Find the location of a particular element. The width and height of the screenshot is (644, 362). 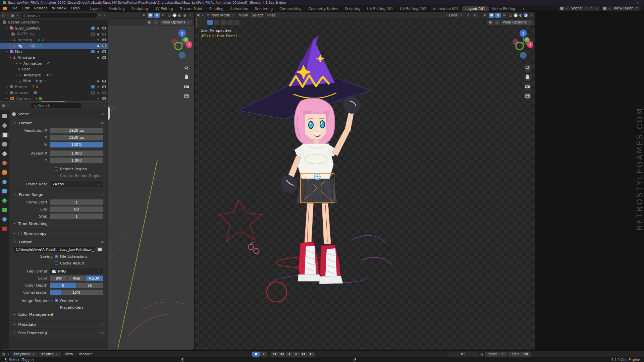

use-preview-range-icon: ◷ is located at coordinates (482, 354).